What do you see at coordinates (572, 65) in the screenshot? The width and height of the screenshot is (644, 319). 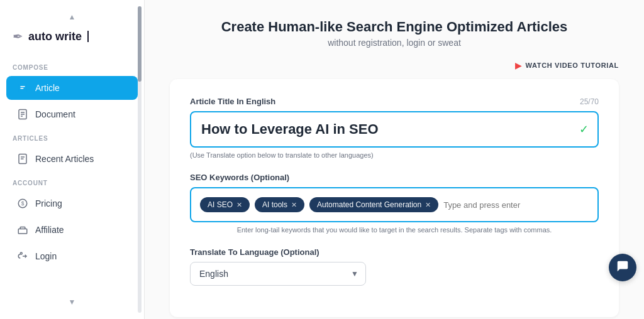 I see `video-tutorial-label: WATCH VIDEO TUTORIAL` at bounding box center [572, 65].